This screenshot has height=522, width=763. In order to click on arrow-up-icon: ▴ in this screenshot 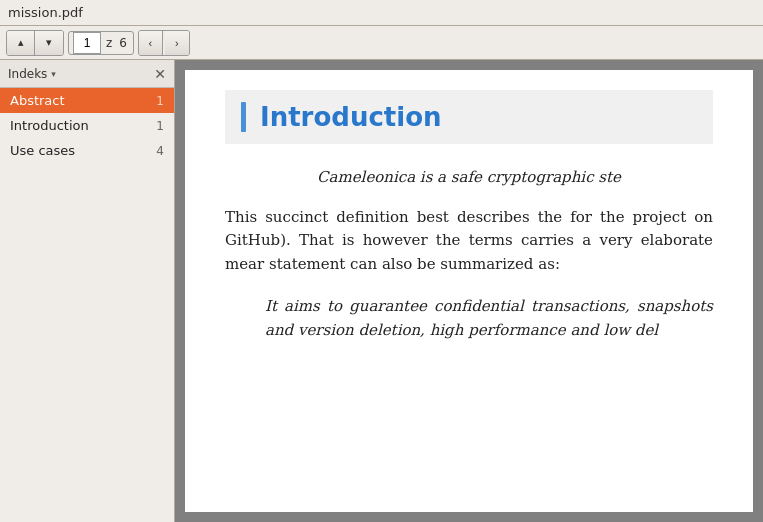, I will do `click(21, 42)`.